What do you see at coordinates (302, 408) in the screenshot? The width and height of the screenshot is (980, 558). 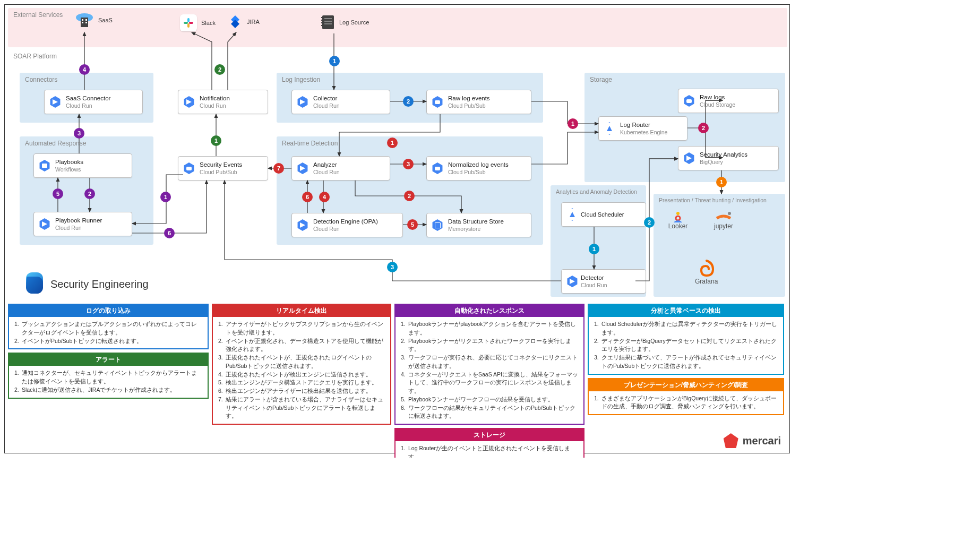 I see `legend-item: 結果にアラートが含まれている場合、アナライザーはセキュリティイベントのPub/S…` at bounding box center [302, 408].